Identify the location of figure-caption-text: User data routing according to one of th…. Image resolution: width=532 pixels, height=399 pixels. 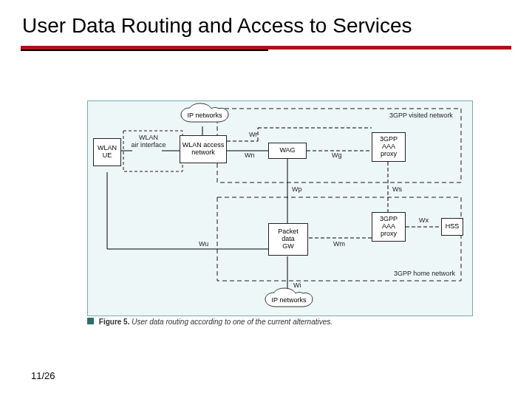
(232, 322).